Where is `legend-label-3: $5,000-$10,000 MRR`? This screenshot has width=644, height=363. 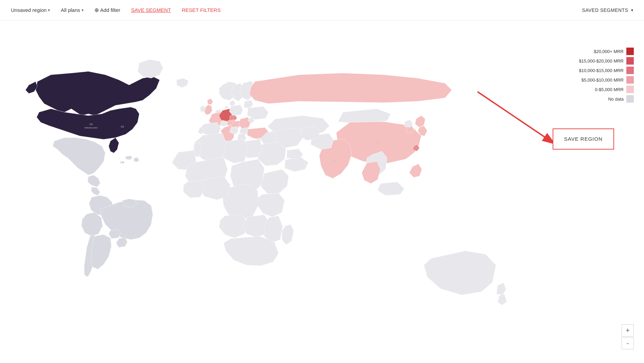
legend-label-3: $5,000-$10,000 MRR is located at coordinates (603, 80).